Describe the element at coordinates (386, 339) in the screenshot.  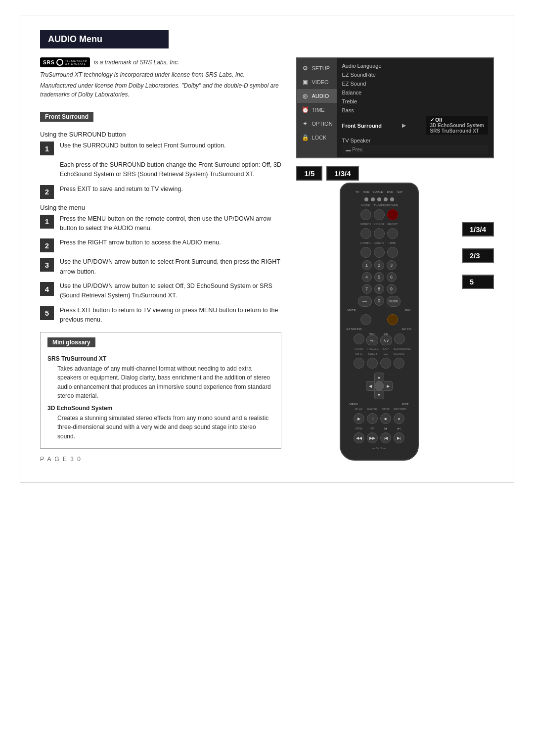
I see `ch-block: CH ∧∨` at that location.